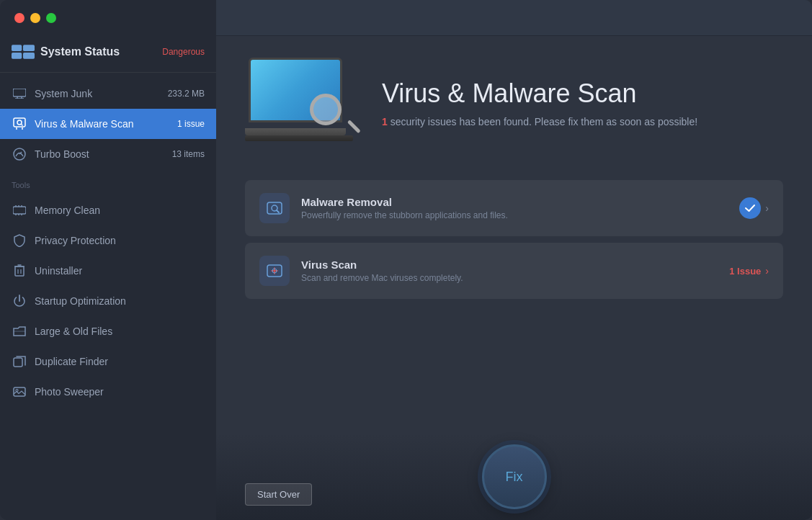 The image size is (812, 520). What do you see at coordinates (514, 208) in the screenshot?
I see `malware-removal-card: Malware Removal Powerfully remove the st…` at bounding box center [514, 208].